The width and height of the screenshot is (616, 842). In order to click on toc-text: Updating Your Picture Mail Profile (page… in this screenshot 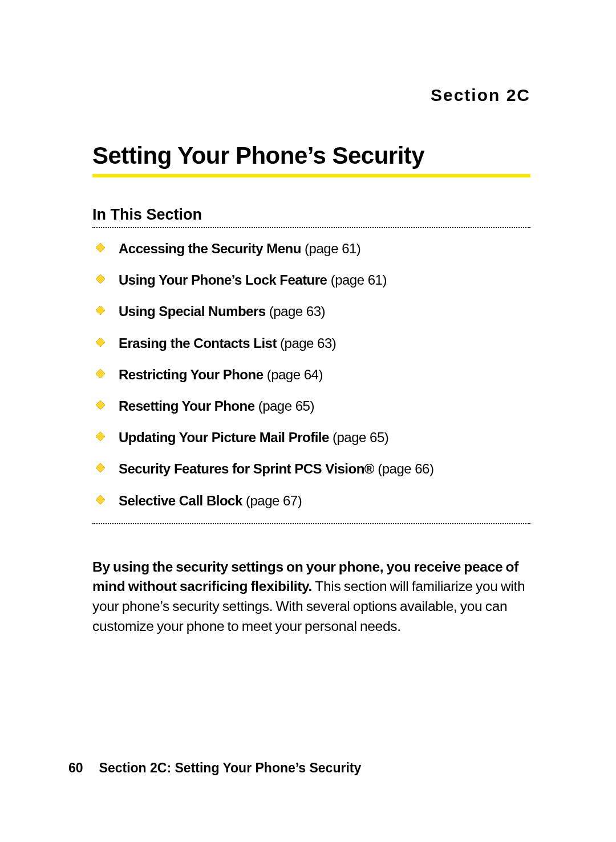, I will do `click(253, 437)`.